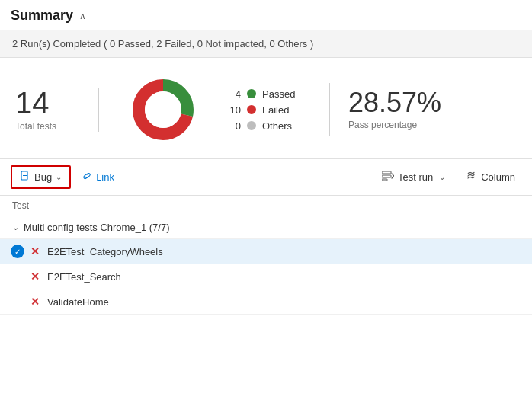 This screenshot has width=532, height=406. Describe the element at coordinates (42, 15) in the screenshot. I see `page-title: Summary` at that location.